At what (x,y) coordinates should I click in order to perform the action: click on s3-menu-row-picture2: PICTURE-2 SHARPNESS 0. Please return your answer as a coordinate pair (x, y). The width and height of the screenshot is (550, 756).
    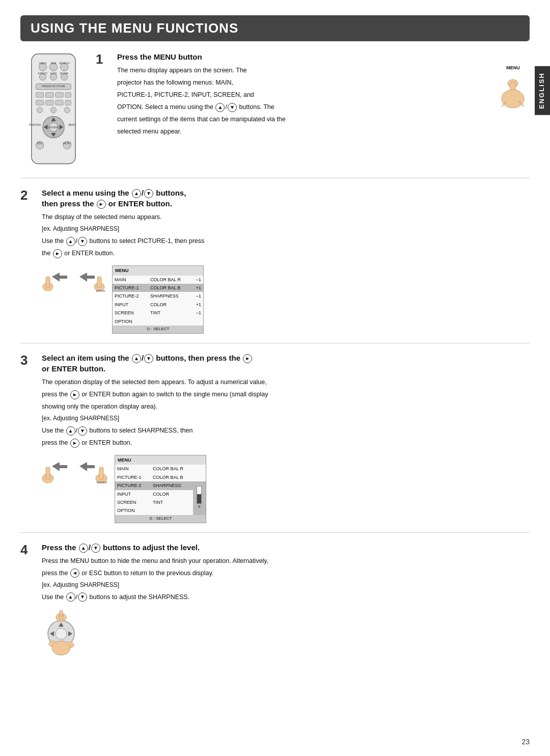
    Looking at the image, I should click on (160, 485).